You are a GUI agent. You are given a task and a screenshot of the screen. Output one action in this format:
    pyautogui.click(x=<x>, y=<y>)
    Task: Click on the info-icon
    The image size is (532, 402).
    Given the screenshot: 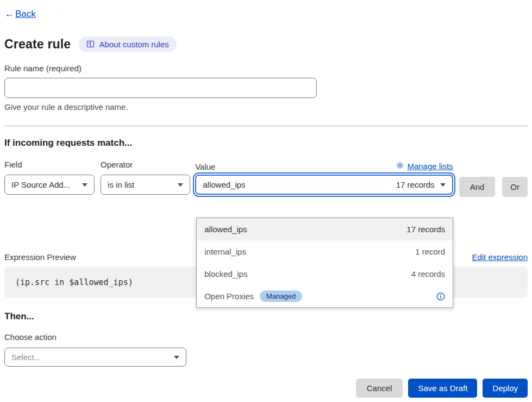 What is the action you would take?
    pyautogui.click(x=441, y=296)
    